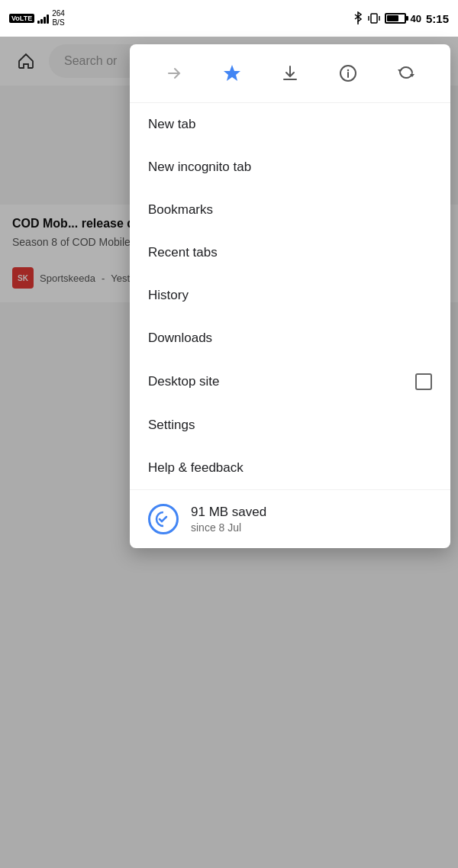  What do you see at coordinates (437, 18) in the screenshot?
I see `time-display: 5:15` at bounding box center [437, 18].